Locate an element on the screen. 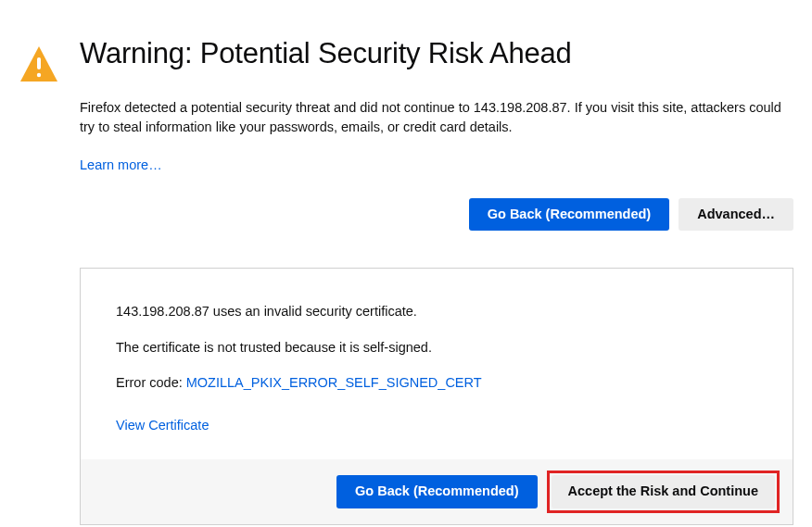 Image resolution: width=812 pixels, height=527 pixels. go-back-button: Go Back (Recommended) is located at coordinates (569, 215).